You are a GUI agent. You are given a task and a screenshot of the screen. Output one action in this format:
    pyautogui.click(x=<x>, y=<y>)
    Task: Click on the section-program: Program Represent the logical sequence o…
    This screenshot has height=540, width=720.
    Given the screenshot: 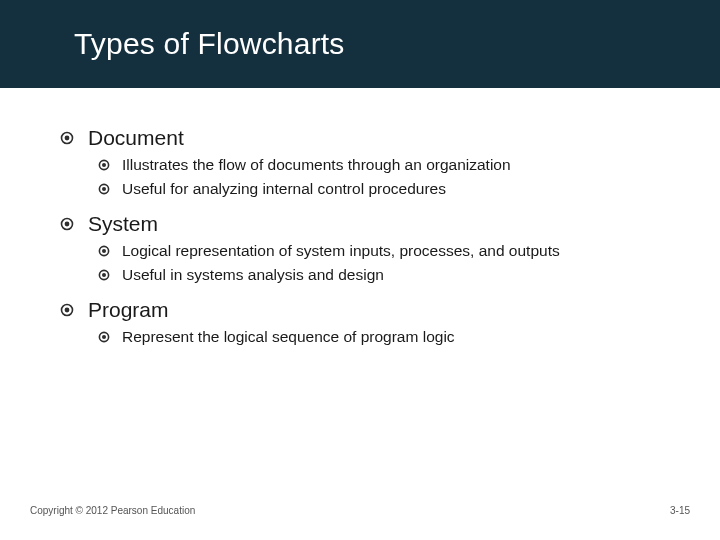 What is the action you would take?
    pyautogui.click(x=390, y=322)
    